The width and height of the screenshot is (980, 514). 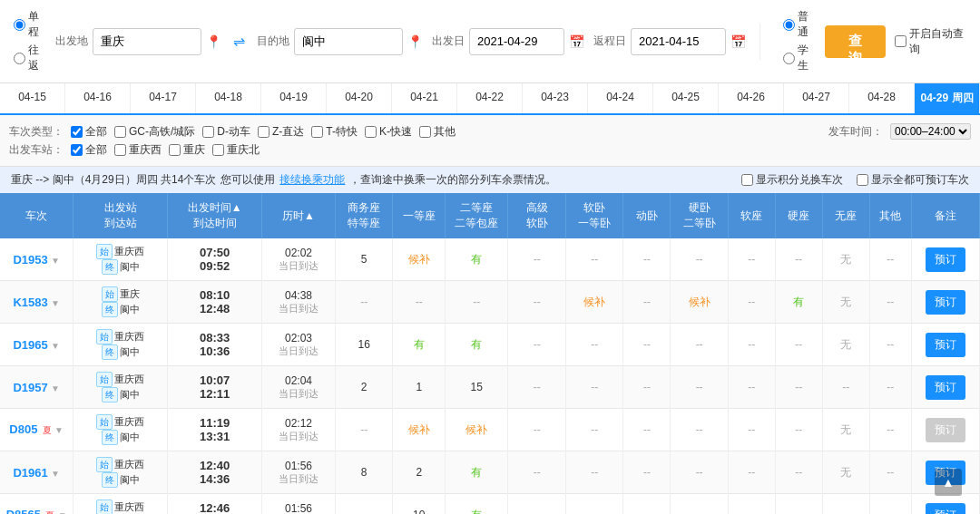 What do you see at coordinates (294, 98) in the screenshot?
I see `date-tab-0419: 04-19` at bounding box center [294, 98].